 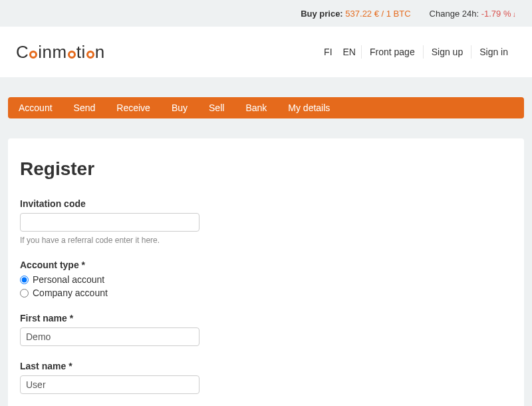 I want to click on radio-company, so click(x=24, y=293).